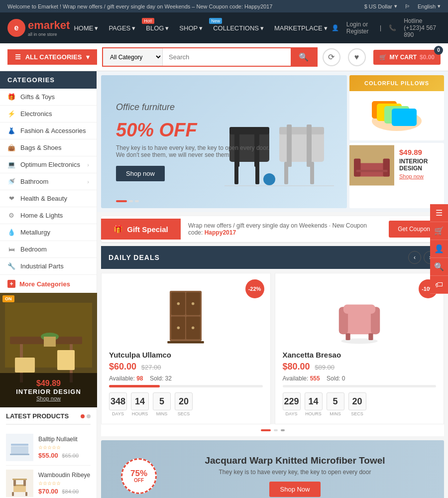  I want to click on title-dots, so click(86, 416).